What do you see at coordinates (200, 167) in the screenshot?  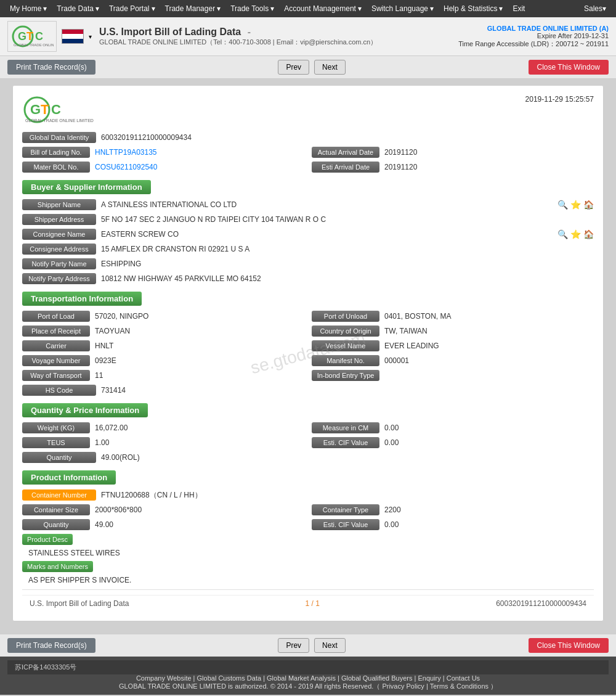 I see `master-bol-value: COSU6211092540` at bounding box center [200, 167].